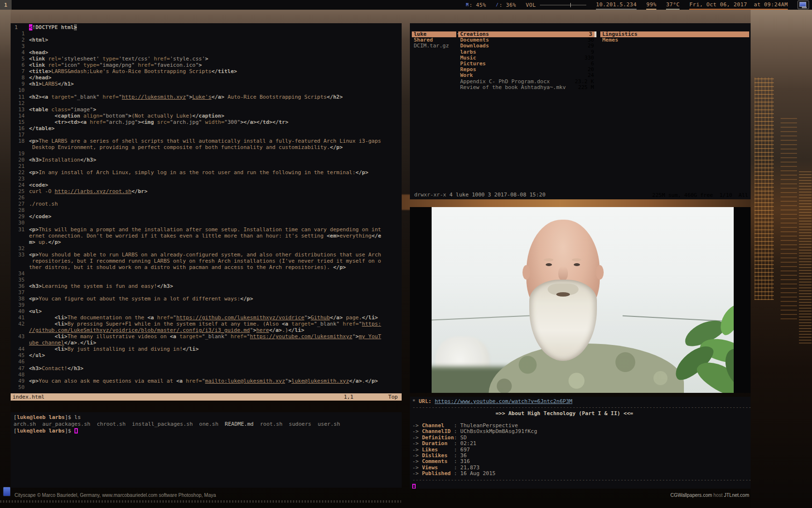  What do you see at coordinates (207, 324) in the screenshot?
I see `terminal-row: 42 <li>By pressing Super+F1 while in the…` at bounding box center [207, 324].